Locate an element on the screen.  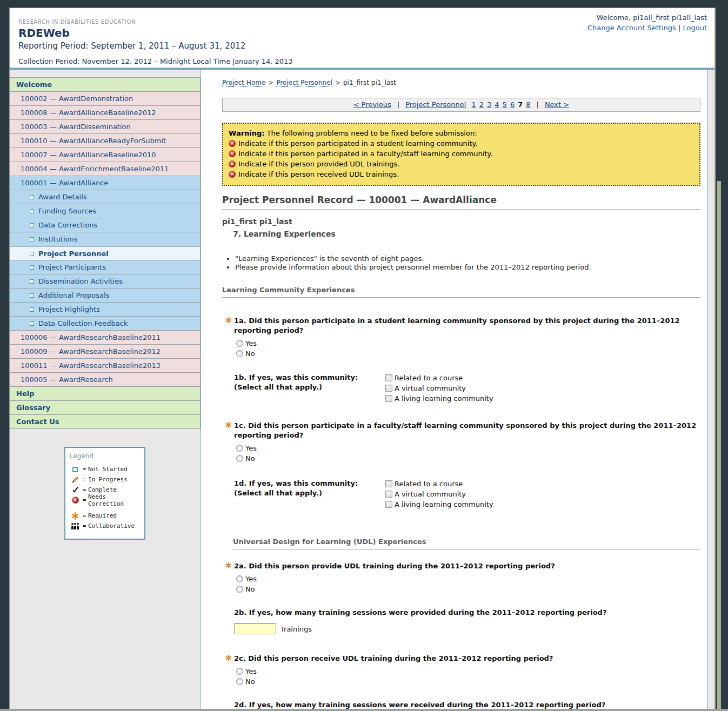
page-header: RESEARCH IN DISABILITIES EDUCATION RDEWe… is located at coordinates (362, 38).